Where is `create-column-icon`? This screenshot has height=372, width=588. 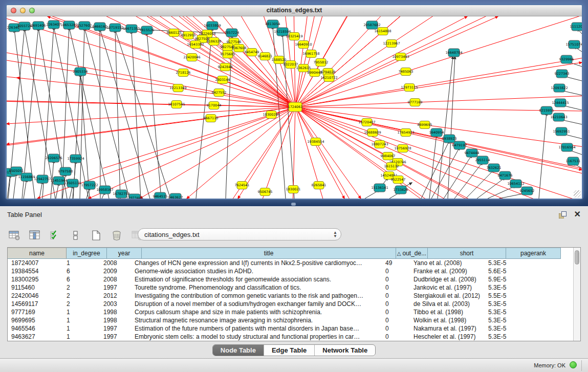 create-column-icon is located at coordinates (96, 235).